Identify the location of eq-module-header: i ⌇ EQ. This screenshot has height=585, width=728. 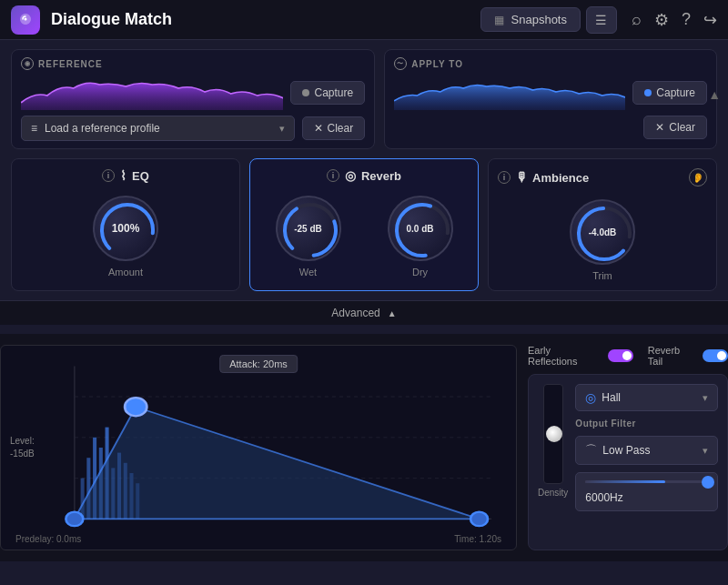
(126, 176).